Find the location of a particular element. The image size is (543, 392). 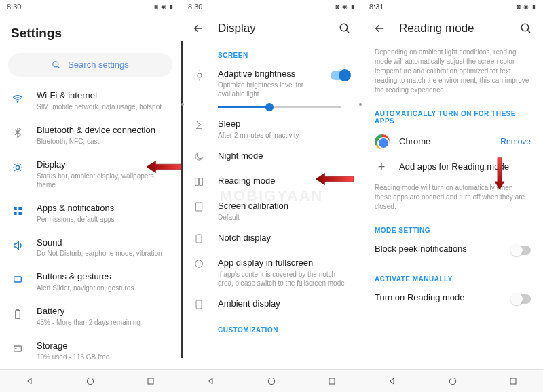

settings-item-battery: Battery45% - More than 2 days remaining is located at coordinates (90, 316).